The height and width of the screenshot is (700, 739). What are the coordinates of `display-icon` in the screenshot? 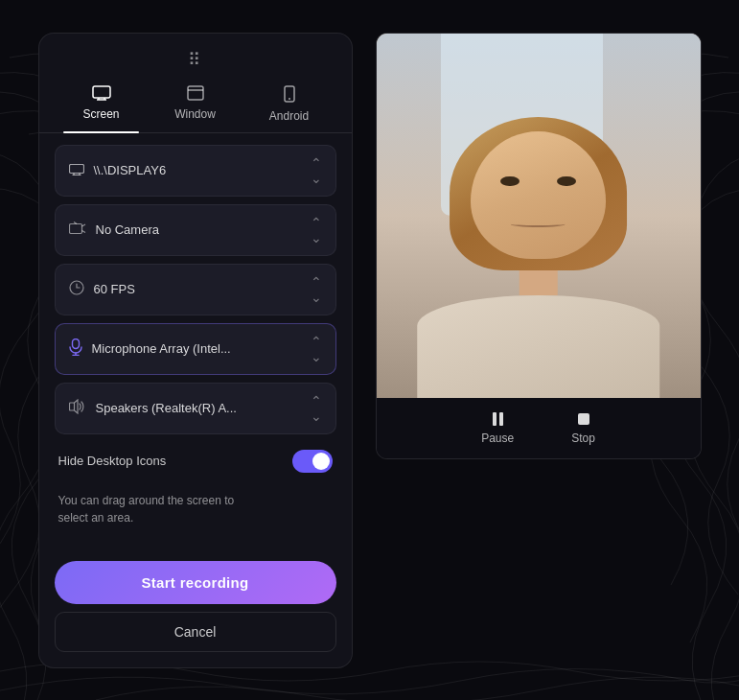 It's located at (77, 171).